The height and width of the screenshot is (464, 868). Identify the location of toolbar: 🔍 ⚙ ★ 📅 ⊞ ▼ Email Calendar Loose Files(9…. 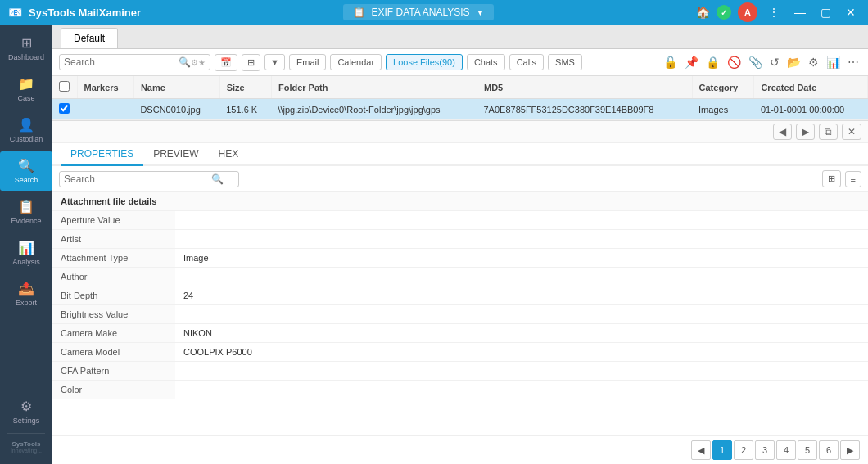
(460, 62).